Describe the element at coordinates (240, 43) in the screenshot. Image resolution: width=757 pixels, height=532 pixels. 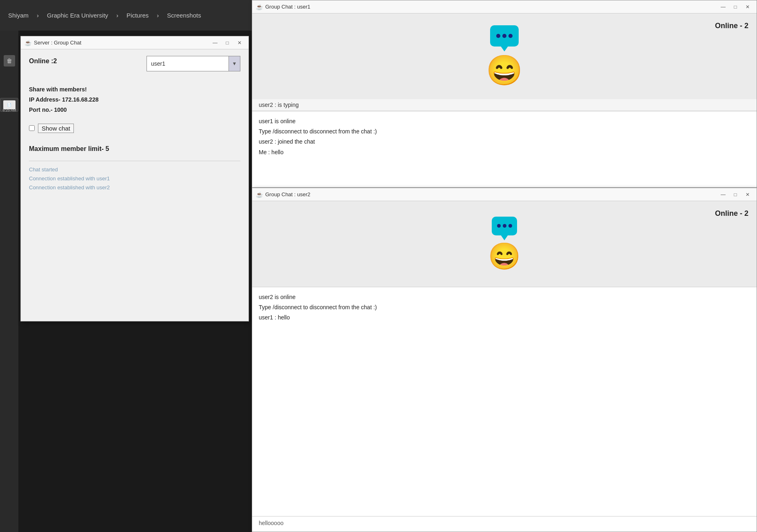
I see `server-close-button: ✕` at that location.